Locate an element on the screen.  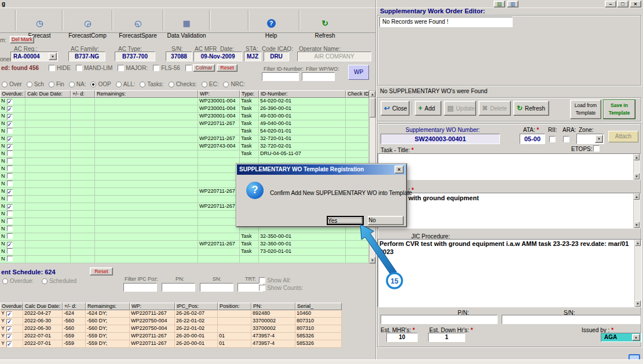
col-type: Type: is located at coordinates (249, 94).